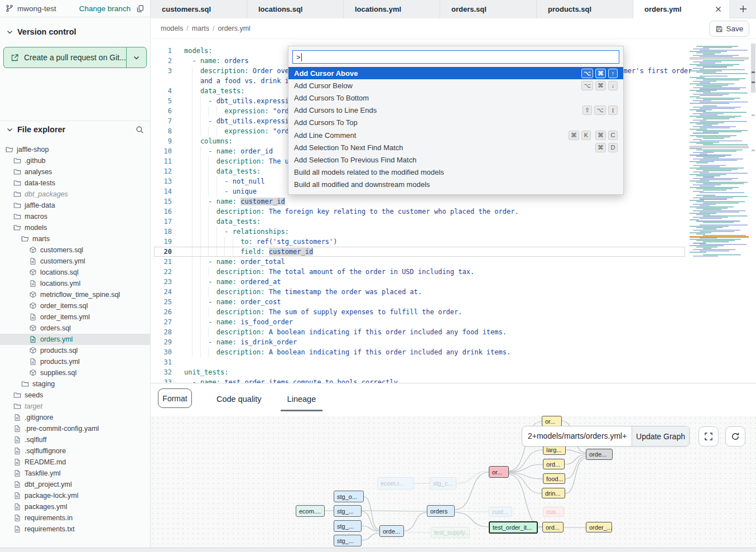 This screenshot has width=756, height=552. Describe the element at coordinates (437, 242) in the screenshot. I see `code-line: to: ref('stg_customers')` at that location.